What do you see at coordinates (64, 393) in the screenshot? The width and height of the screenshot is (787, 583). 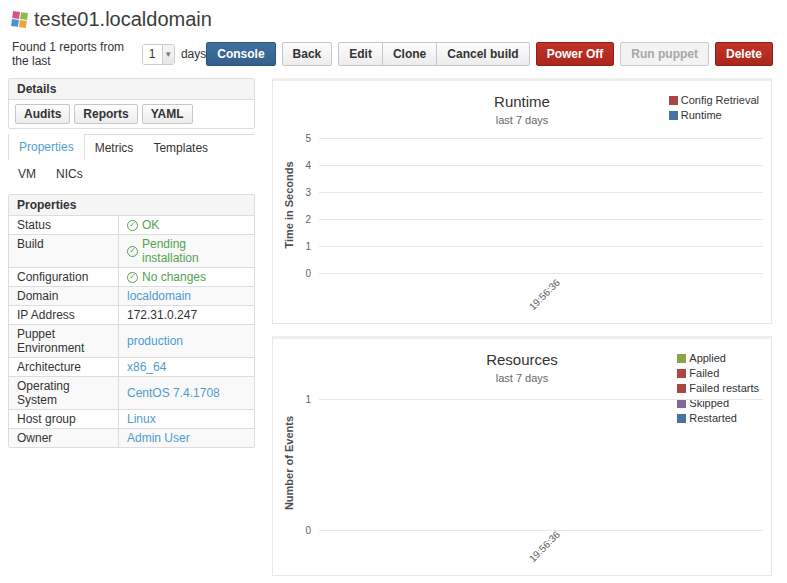 I see `property-label: Operating System` at bounding box center [64, 393].